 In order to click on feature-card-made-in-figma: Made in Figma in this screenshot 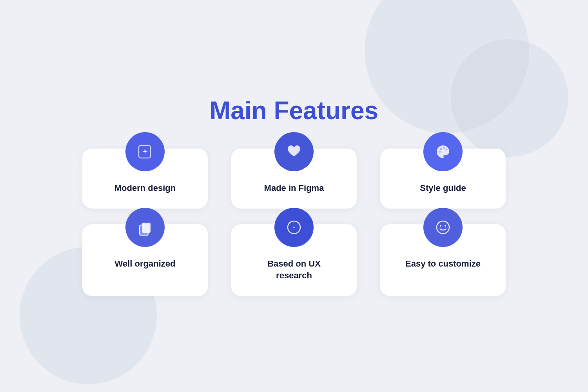, I will do `click(294, 179)`.